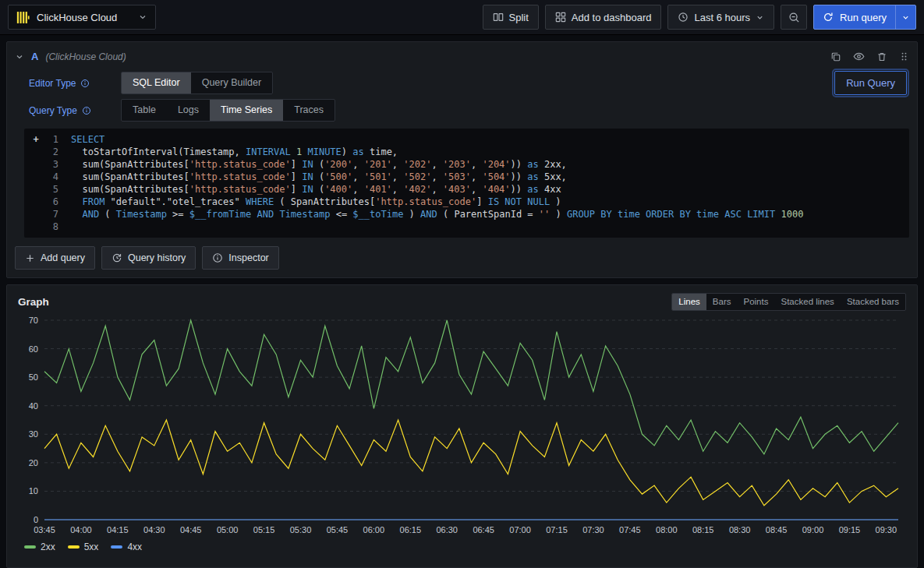  I want to click on line-number: 1, so click(51, 139).